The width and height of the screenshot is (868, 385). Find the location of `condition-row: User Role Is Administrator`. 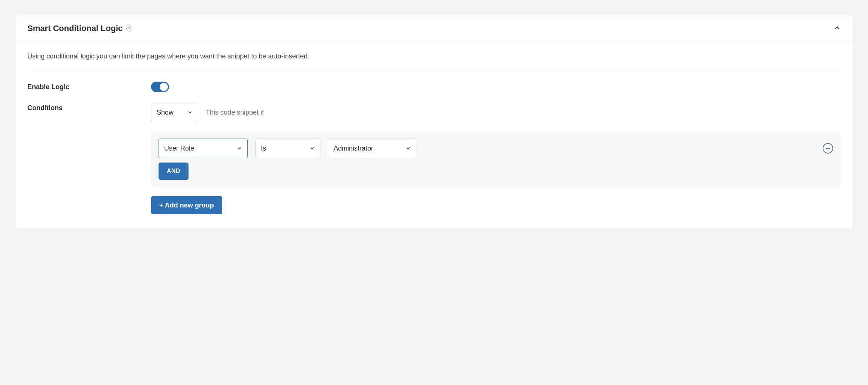

condition-row: User Role Is Administrator is located at coordinates (487, 148).